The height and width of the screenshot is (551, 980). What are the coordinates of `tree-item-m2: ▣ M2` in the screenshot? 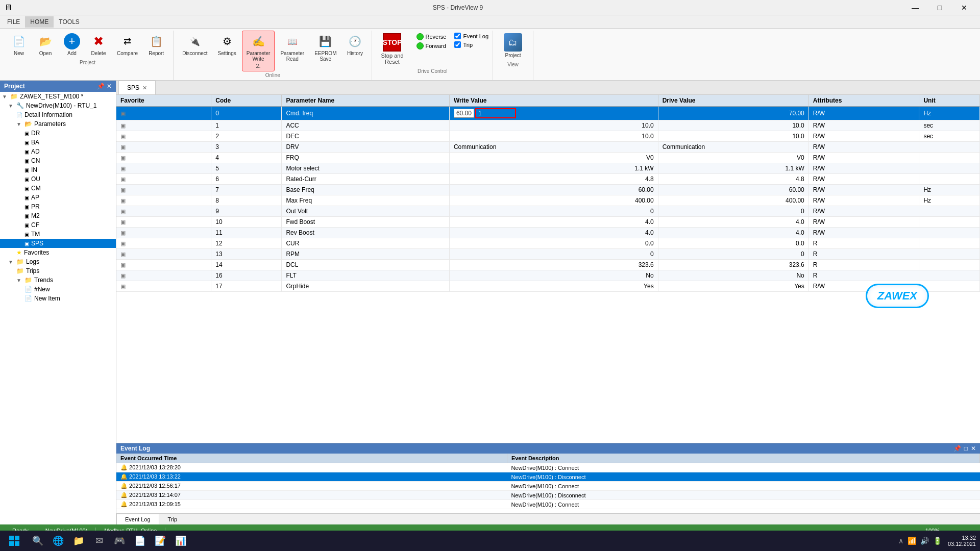 It's located at (58, 216).